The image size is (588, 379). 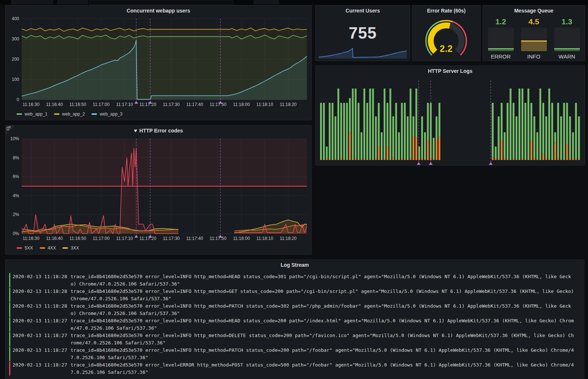 What do you see at coordinates (446, 11) in the screenshot?
I see `panel-title-error-rate: Error Rate (60s)` at bounding box center [446, 11].